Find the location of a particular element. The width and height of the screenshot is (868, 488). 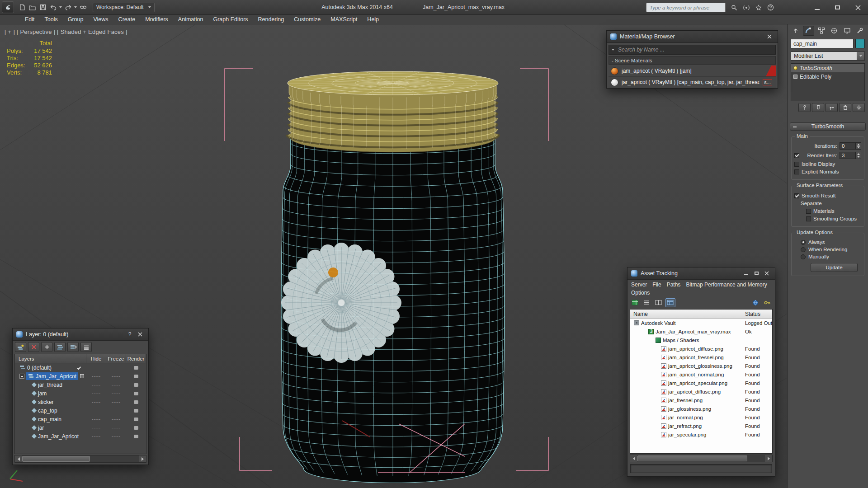

asset-row: jar_fresnel.pngFound is located at coordinates (701, 400).